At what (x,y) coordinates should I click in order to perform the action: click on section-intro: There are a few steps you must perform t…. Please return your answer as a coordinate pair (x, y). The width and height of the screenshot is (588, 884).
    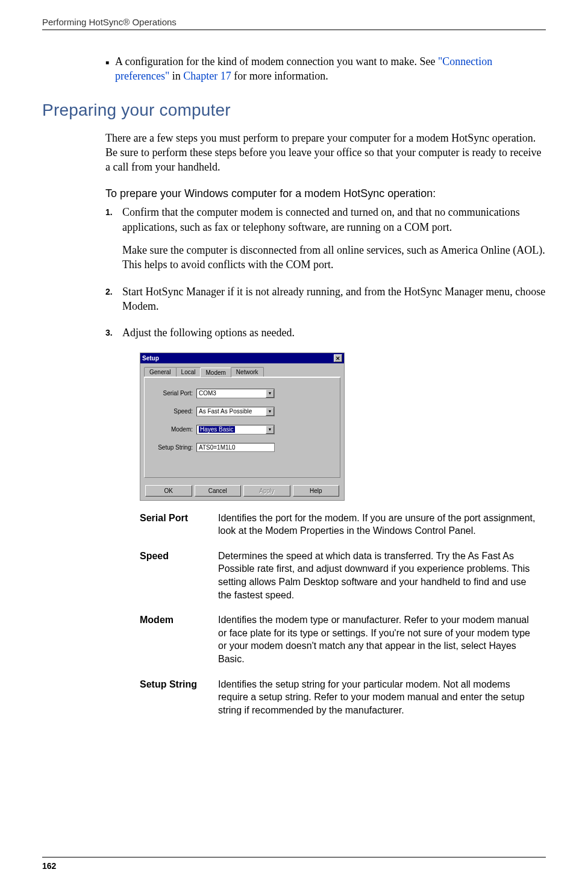
    Looking at the image, I should click on (325, 153).